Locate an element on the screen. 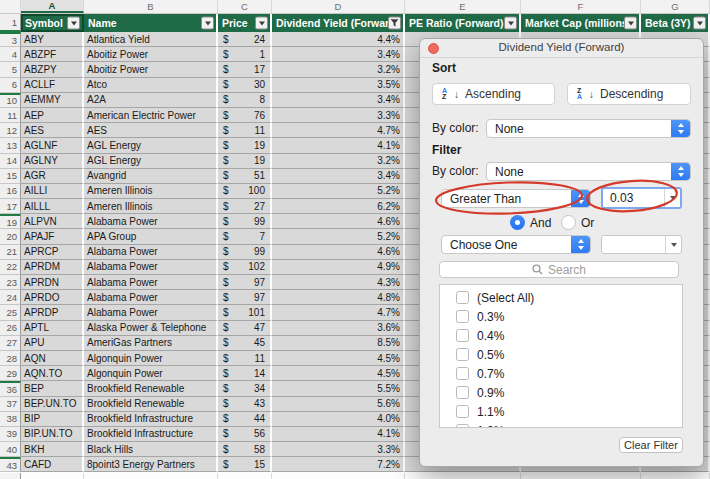  row-header-15: 15 is located at coordinates (10, 176).